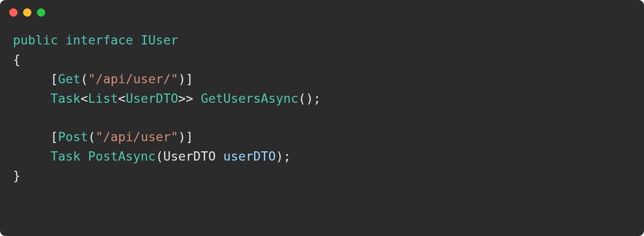 The height and width of the screenshot is (236, 644). I want to click on string-literal: "/api/user", so click(137, 137).